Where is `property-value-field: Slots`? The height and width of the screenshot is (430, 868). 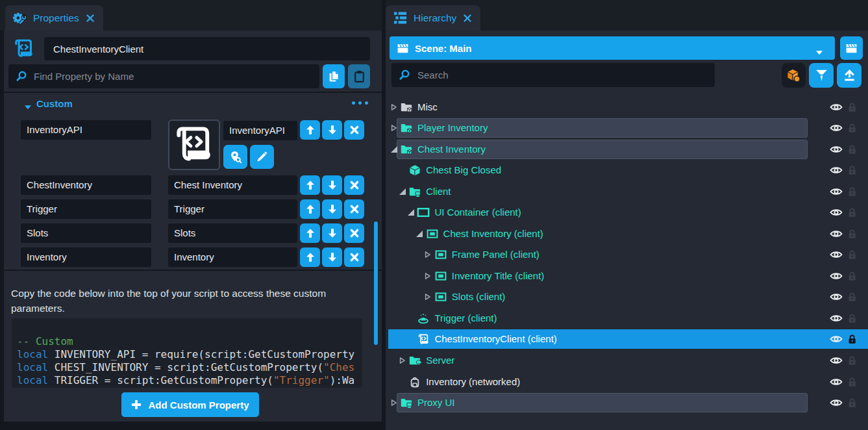 property-value-field: Slots is located at coordinates (232, 233).